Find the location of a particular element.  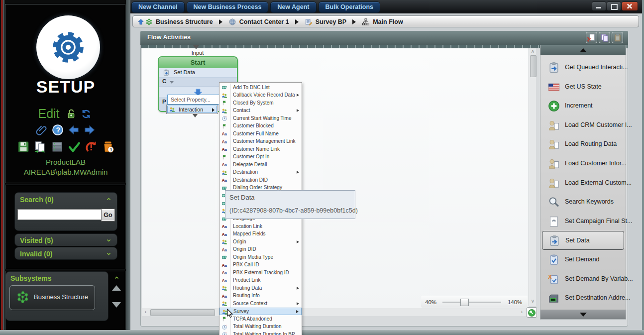

menu-item-destination: Destination is located at coordinates (261, 173).